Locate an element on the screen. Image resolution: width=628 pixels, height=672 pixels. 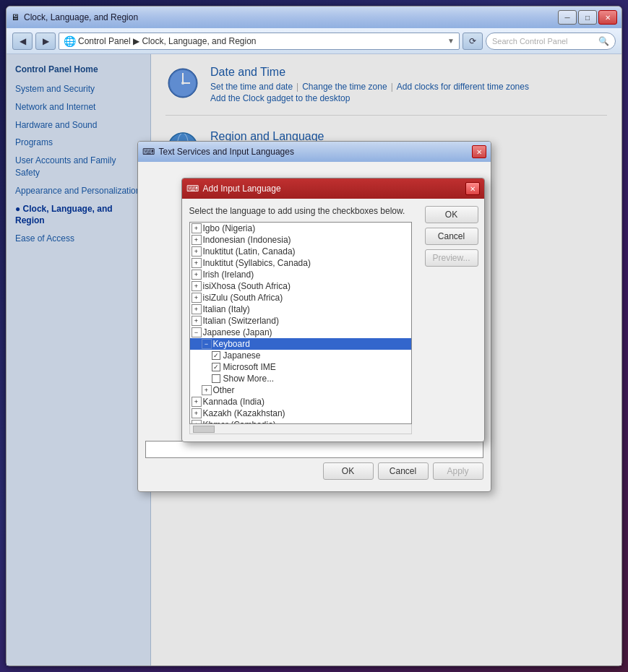
expand-kannada: + is located at coordinates (197, 402).